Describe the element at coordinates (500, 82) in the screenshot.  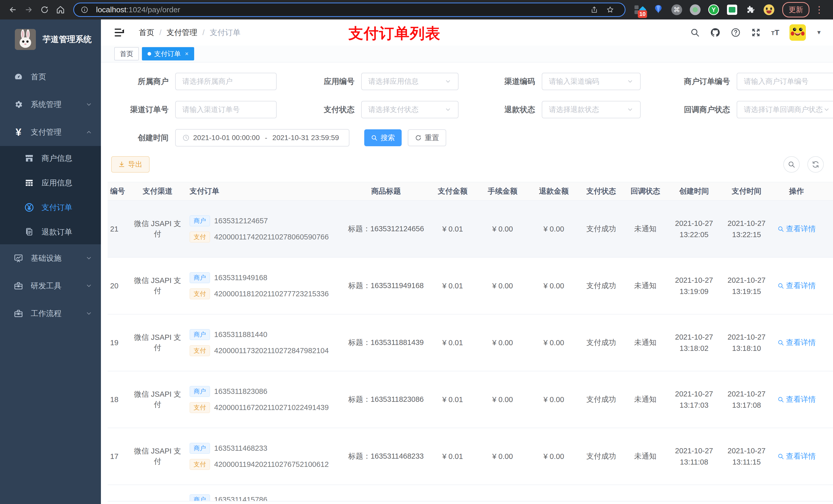
I see `filter-label: 渠道编码` at that location.